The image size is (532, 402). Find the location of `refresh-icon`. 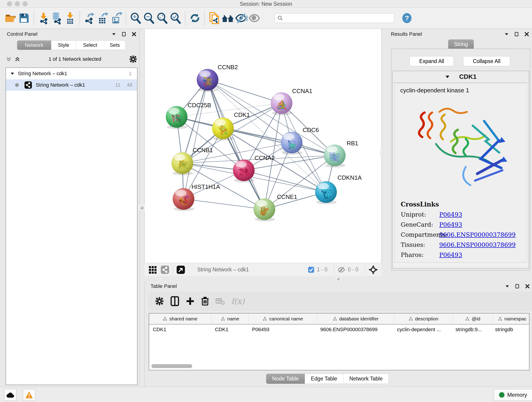

refresh-icon is located at coordinates (195, 18).